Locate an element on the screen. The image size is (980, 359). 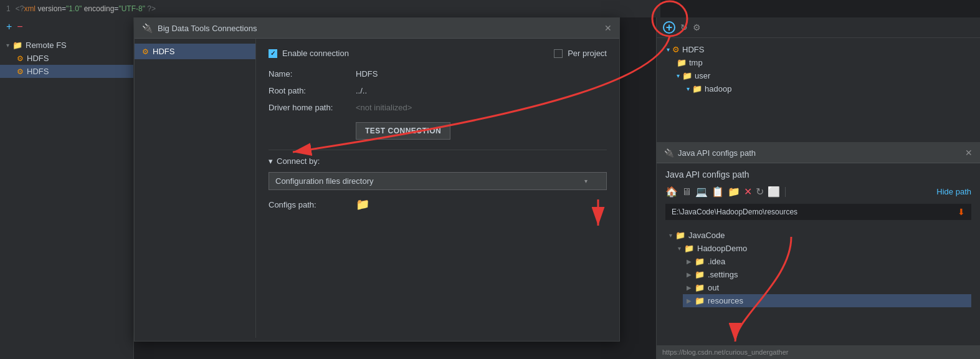
sidebar-tree: ▾ 📁 Remote FS ⚙ HDFS ⚙ HDFS is located at coordinates (67, 59).